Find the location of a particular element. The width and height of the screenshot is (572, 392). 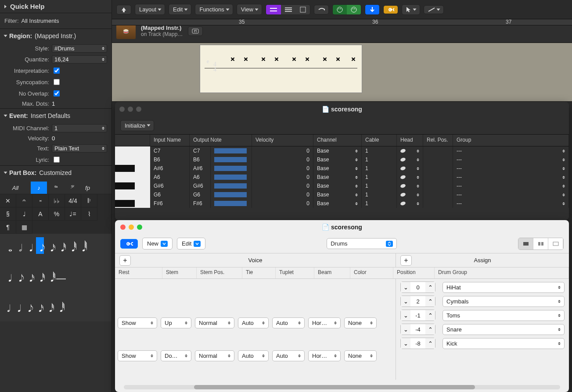

position-value: 2 is located at coordinates (418, 302).